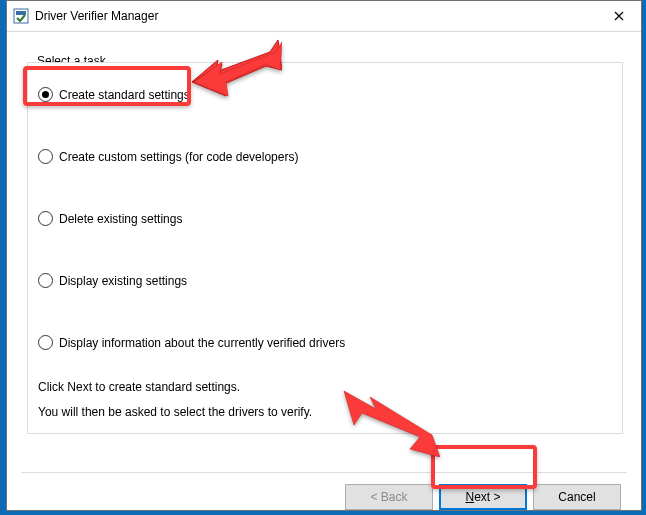 The width and height of the screenshot is (646, 515). What do you see at coordinates (316, 16) in the screenshot?
I see `window-title: Driver Verifier Manager` at bounding box center [316, 16].